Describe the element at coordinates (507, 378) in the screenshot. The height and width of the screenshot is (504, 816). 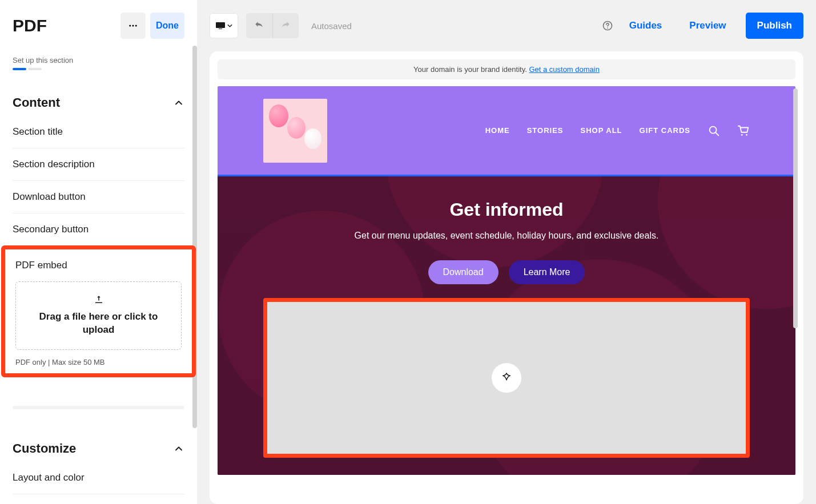
I see `pdf-icon` at that location.